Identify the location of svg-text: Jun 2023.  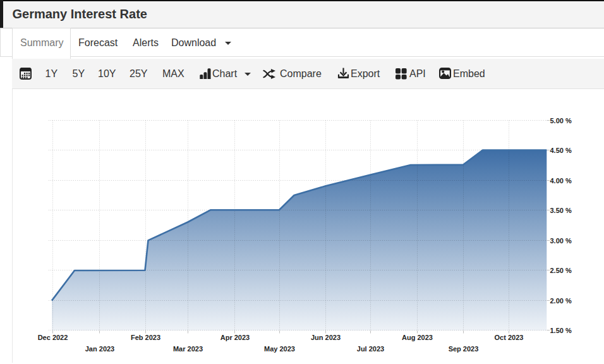
(326, 337).